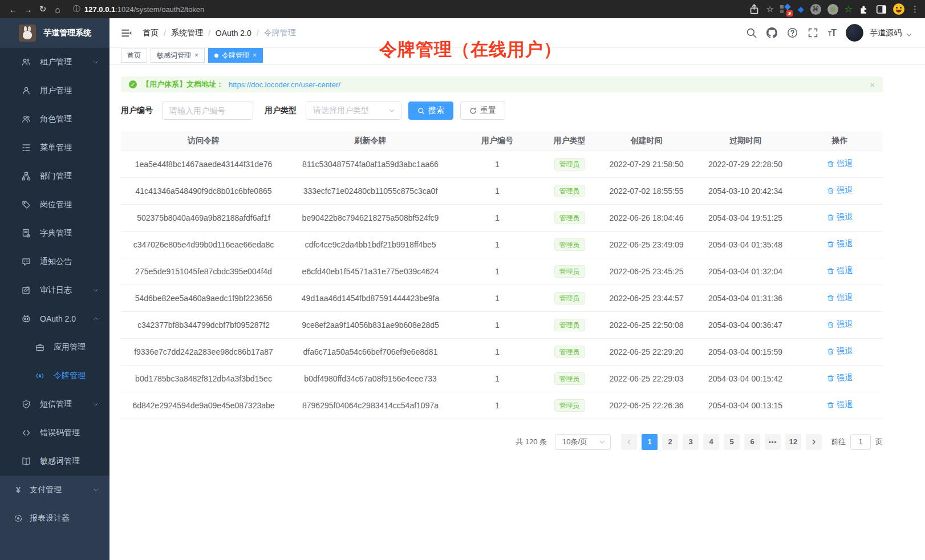  Describe the element at coordinates (55, 119) in the screenshot. I see `sidebar-item-role: 角色管理` at that location.